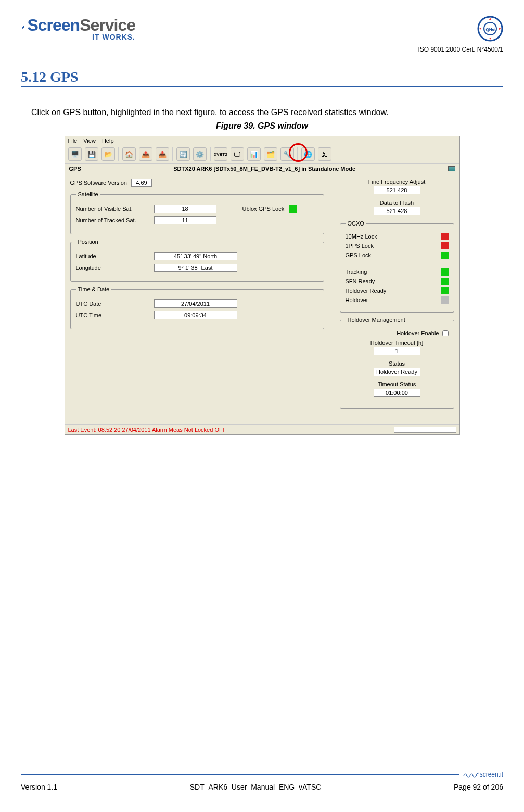 Image resolution: width=524 pixels, height=812 pixels. What do you see at coordinates (197, 213) in the screenshot?
I see `satellite-group: Satellite Number of Visible Sat. 18 Ublo…` at bounding box center [197, 213].